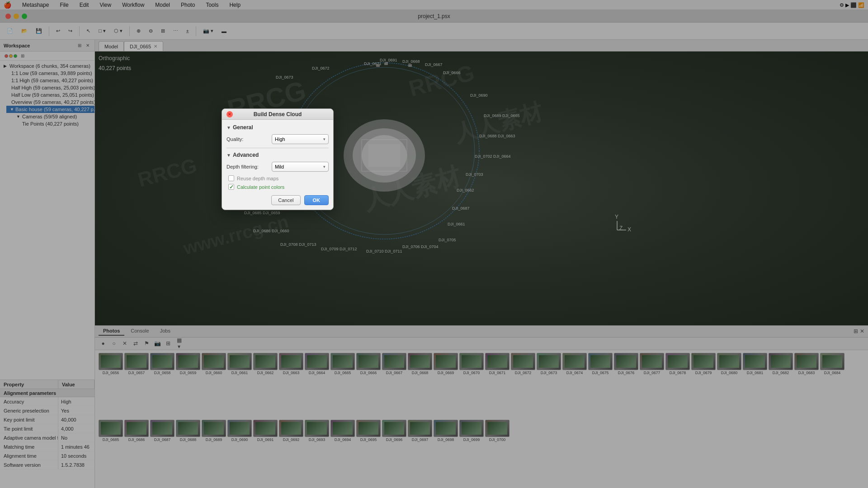  I want to click on cancel-button: Cancel, so click(286, 200).